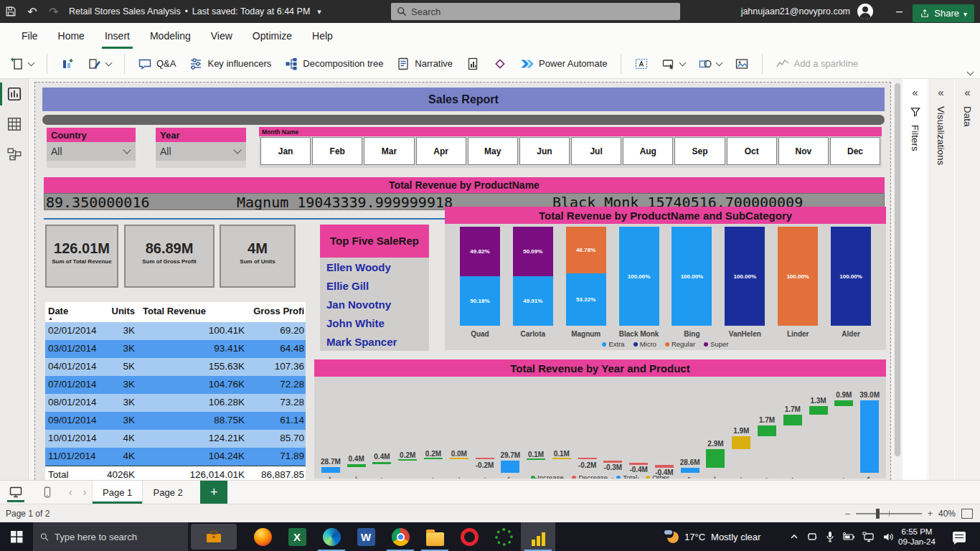  I want to click on month-button-feb: Feb, so click(337, 151).